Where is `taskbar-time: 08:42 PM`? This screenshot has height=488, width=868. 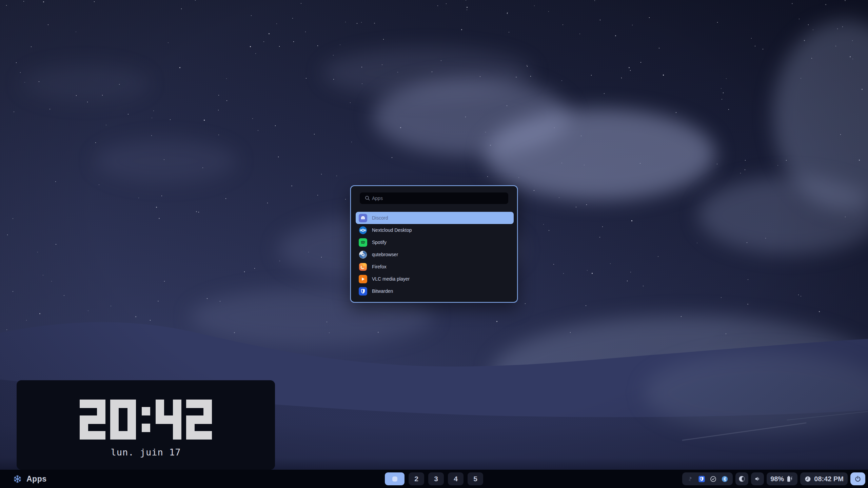 taskbar-time: 08:42 PM is located at coordinates (829, 479).